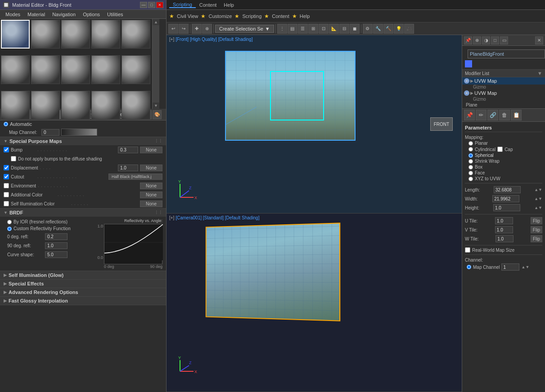 The image size is (545, 392). Describe the element at coordinates (504, 93) in the screenshot. I see `modifier-item-uvwmap-2: 👁 ▶ UVW Map` at that location.